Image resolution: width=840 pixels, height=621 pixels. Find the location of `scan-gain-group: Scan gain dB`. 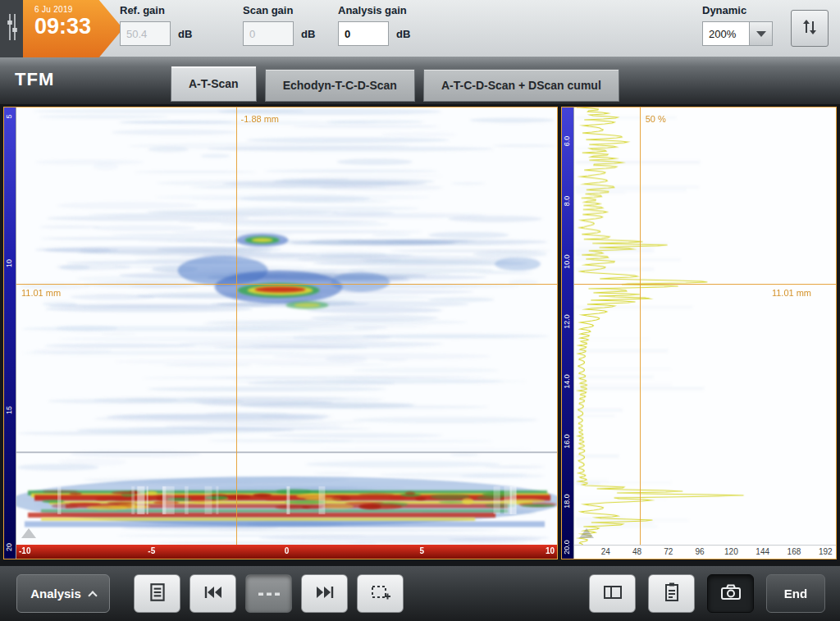

scan-gain-group: Scan gain dB is located at coordinates (279, 25).